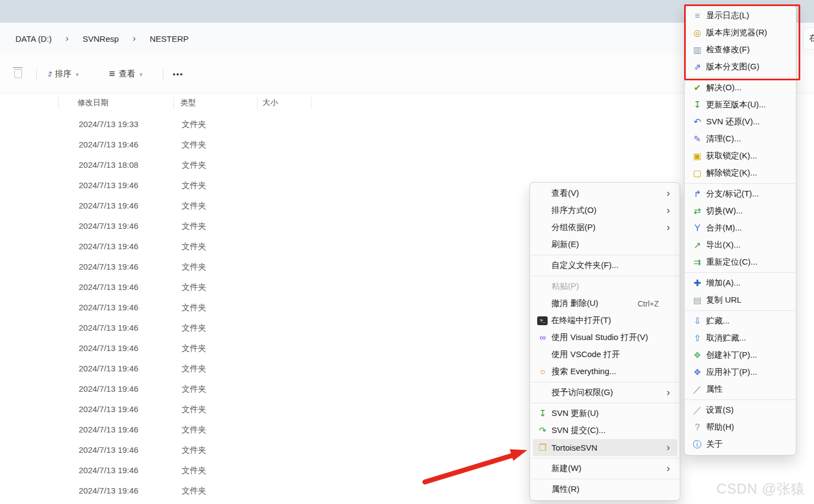 The width and height of the screenshot is (814, 504). What do you see at coordinates (605, 341) in the screenshot?
I see `context-menu: 查看(V) › 排序方式(O) › 分组依据(P) › 刷新(E) › 自定义文…` at bounding box center [605, 341].